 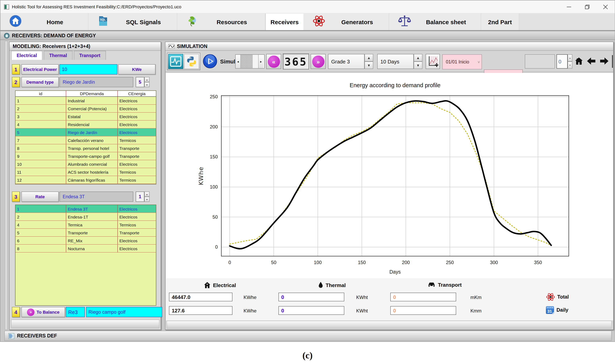 I want to click on python-button, so click(x=192, y=61).